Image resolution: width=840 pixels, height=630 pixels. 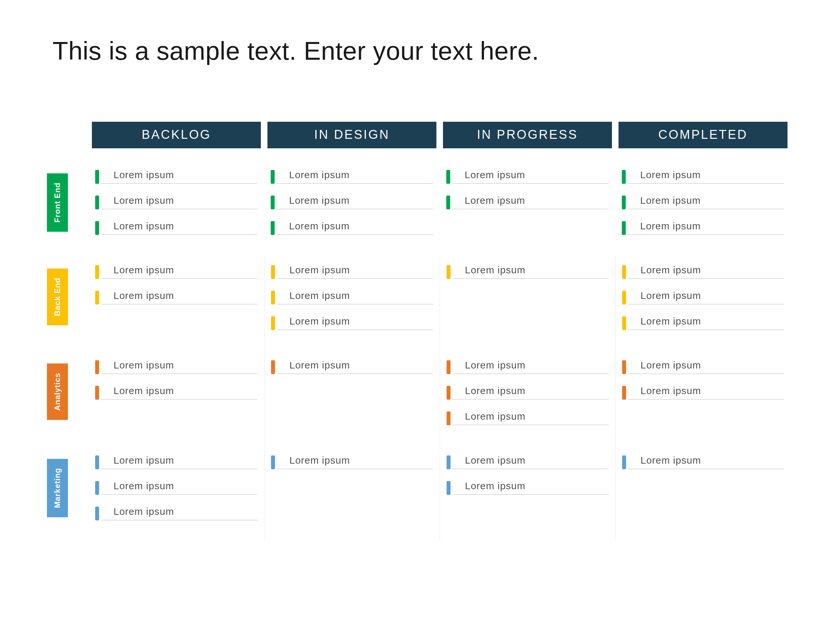 I want to click on cell-analytics-in_design: Lorem ipsum, so click(x=352, y=398).